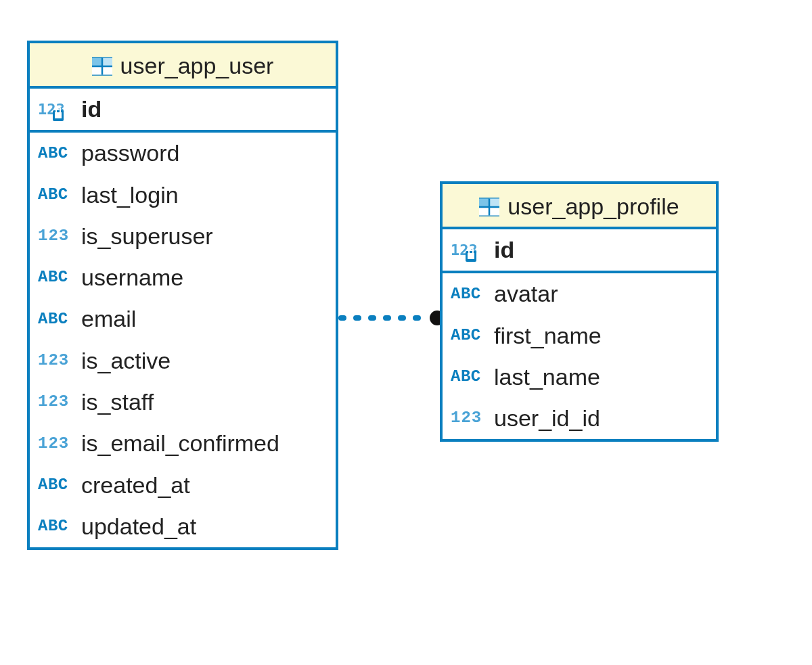 Image resolution: width=812 pixels, height=665 pixels. Describe the element at coordinates (183, 361) in the screenshot. I see `column-is-active: 123 is_active` at that location.